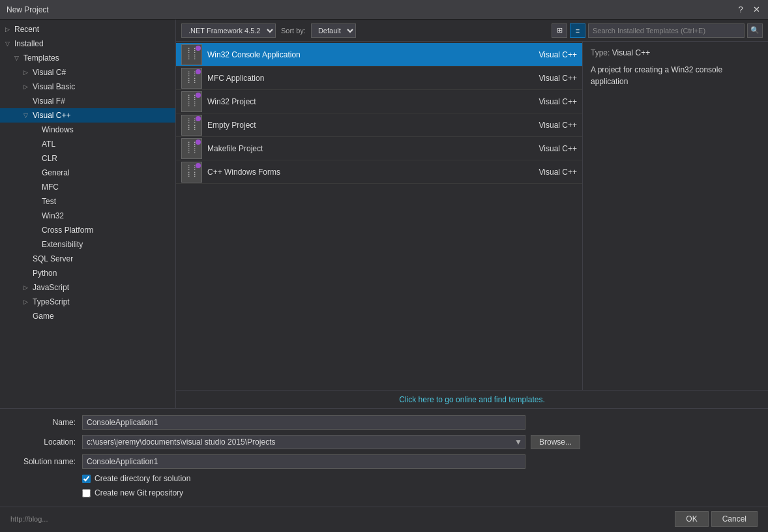  What do you see at coordinates (228, 31) in the screenshot?
I see `framework-select: .NET Framework 4.5.2` at bounding box center [228, 31].